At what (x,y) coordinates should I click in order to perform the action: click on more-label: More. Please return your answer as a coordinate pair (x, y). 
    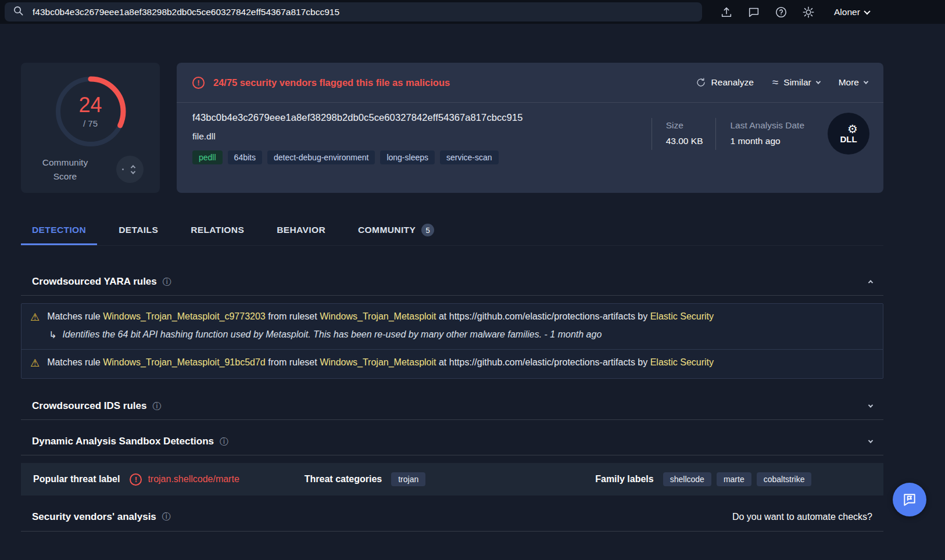
    Looking at the image, I should click on (849, 82).